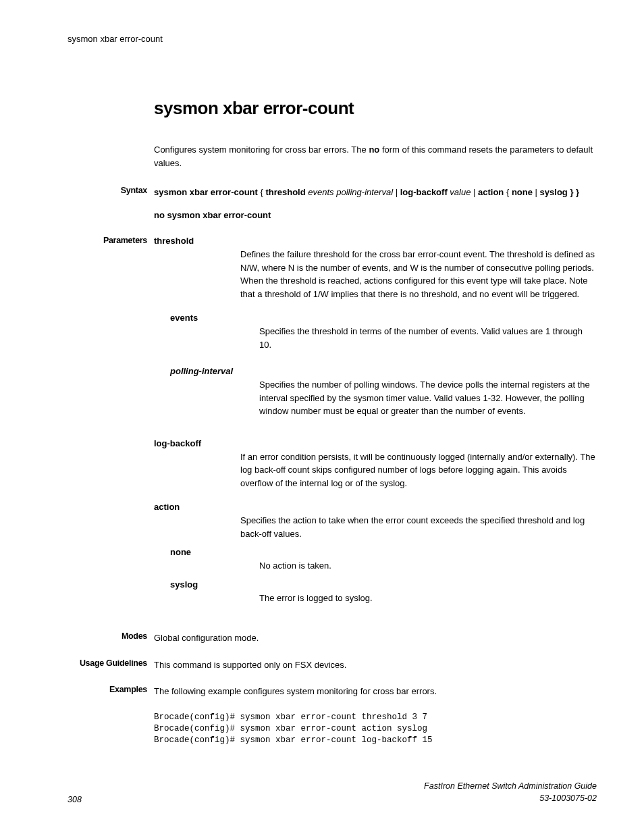  I want to click on param-none: none No action is taken., so click(383, 560).